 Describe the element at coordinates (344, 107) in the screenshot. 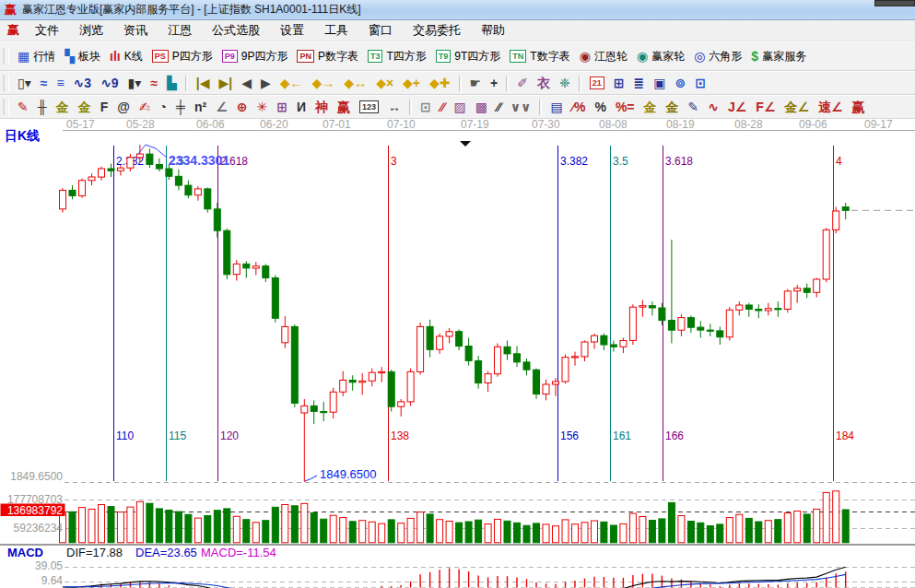

I see `ying-grid-button: 赢` at that location.